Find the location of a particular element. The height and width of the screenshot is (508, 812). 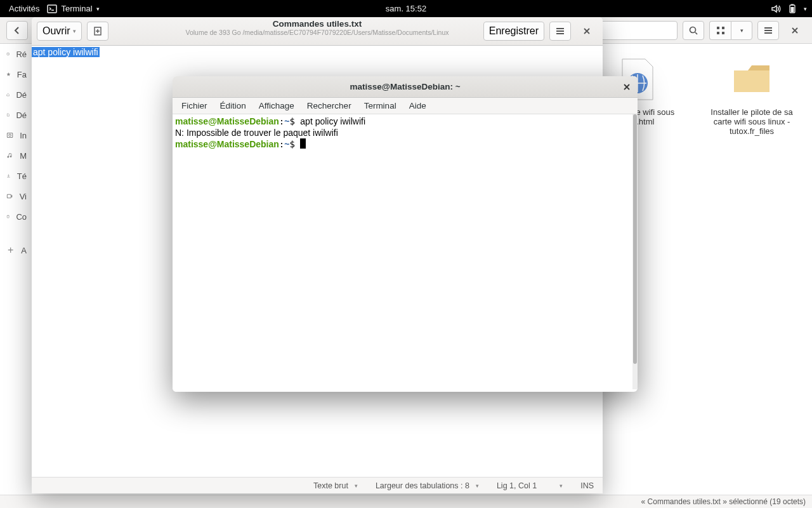

clock: sam. 15:52 is located at coordinates (406, 9).